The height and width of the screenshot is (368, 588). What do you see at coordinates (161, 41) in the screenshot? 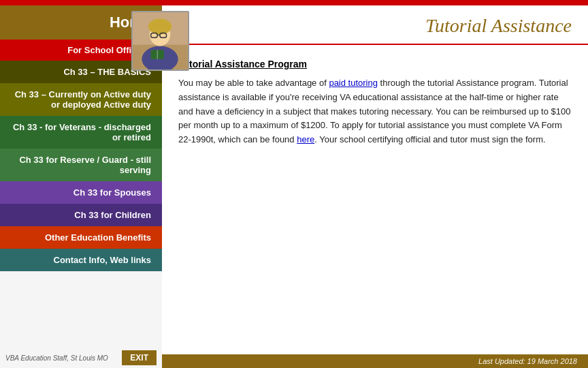
I see `person-image` at bounding box center [161, 41].